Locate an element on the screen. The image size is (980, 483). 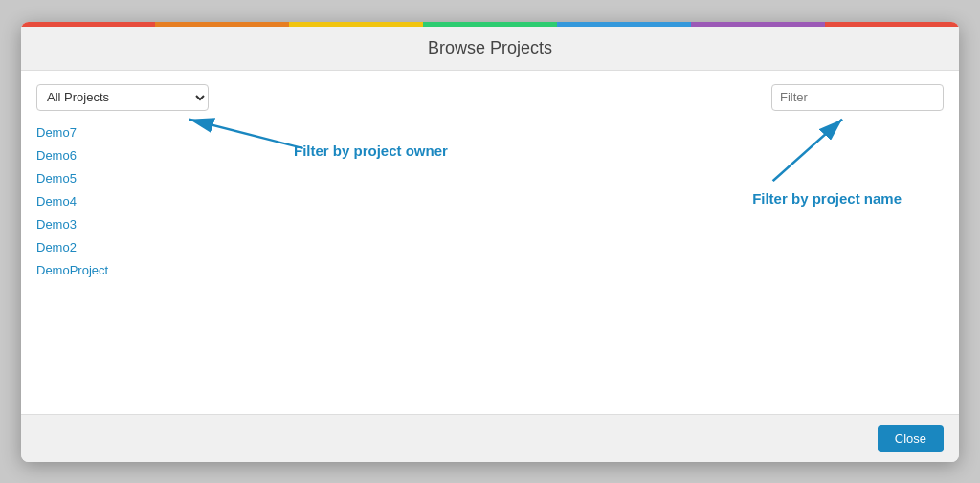
project-link: Demo3 is located at coordinates (56, 224).